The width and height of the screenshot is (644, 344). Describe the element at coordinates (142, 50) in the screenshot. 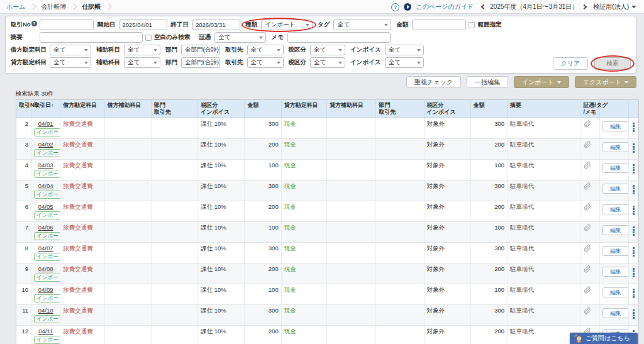

I see `debit-sub-select: 全て` at that location.